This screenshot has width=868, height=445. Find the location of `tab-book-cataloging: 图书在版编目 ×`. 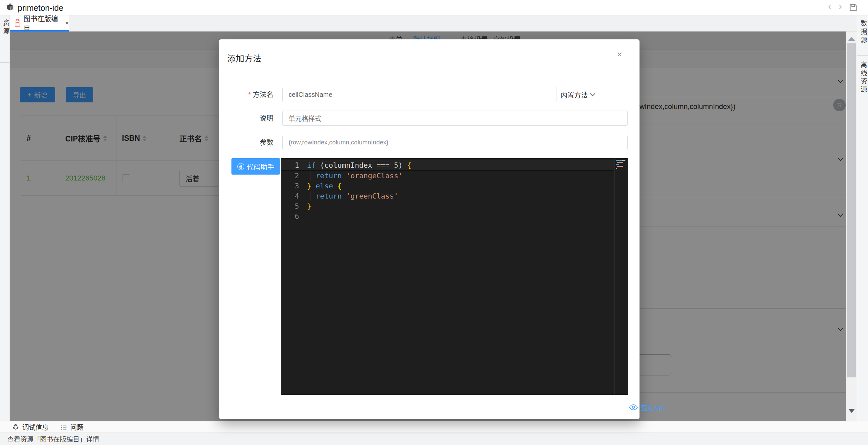

tab-book-cataloging: 图书在版编目 × is located at coordinates (39, 23).